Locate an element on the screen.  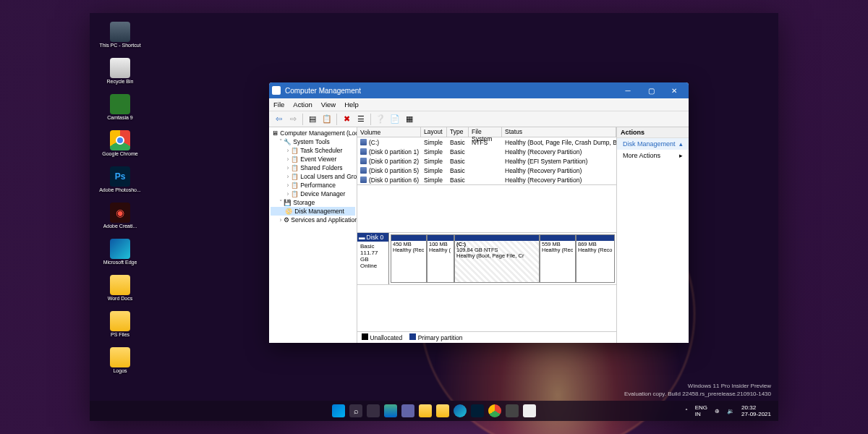
taskbar: ⌕ ˄ ENGIN ⊕ 🔉 20:3227-09-2021 is located at coordinates (434, 411).